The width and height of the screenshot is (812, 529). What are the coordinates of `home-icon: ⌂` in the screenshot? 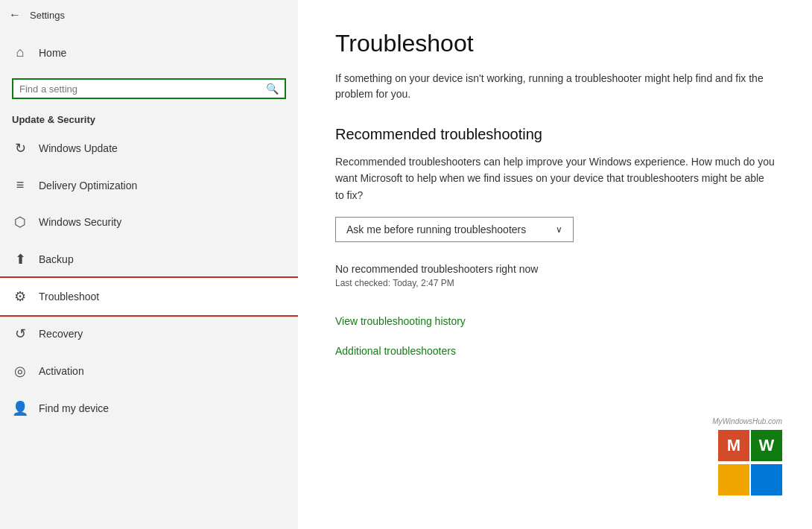 It's located at (20, 52).